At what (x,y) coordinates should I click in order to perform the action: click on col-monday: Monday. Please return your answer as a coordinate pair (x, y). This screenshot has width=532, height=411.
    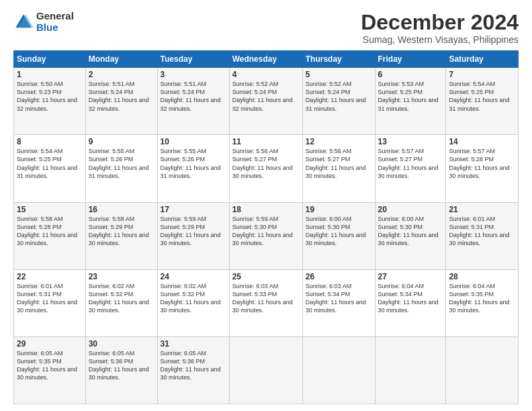
    Looking at the image, I should click on (121, 59).